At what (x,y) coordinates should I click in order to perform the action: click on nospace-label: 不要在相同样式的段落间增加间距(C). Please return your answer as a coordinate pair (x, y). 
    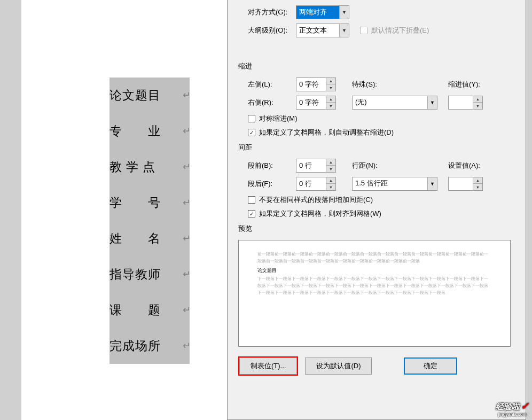
    Looking at the image, I should click on (316, 200).